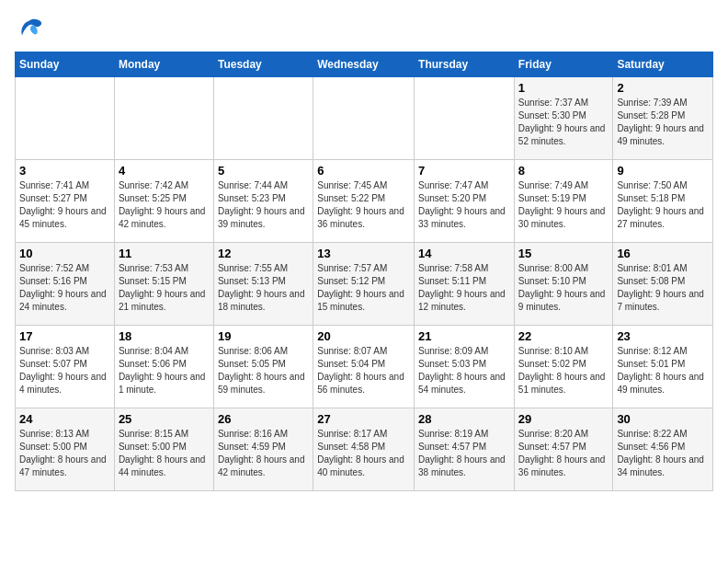 The height and width of the screenshot is (563, 728). I want to click on day-info: Sunrise: 8:16 AM Sunset: 4:59 PM Dayligh…, so click(263, 454).